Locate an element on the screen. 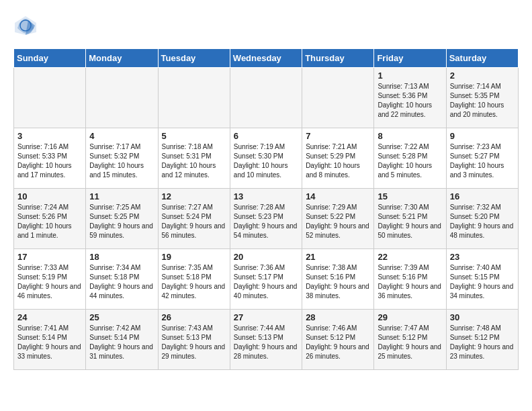 Image resolution: width=532 pixels, height=411 pixels. day-header-thursday: Thursday is located at coordinates (339, 58).